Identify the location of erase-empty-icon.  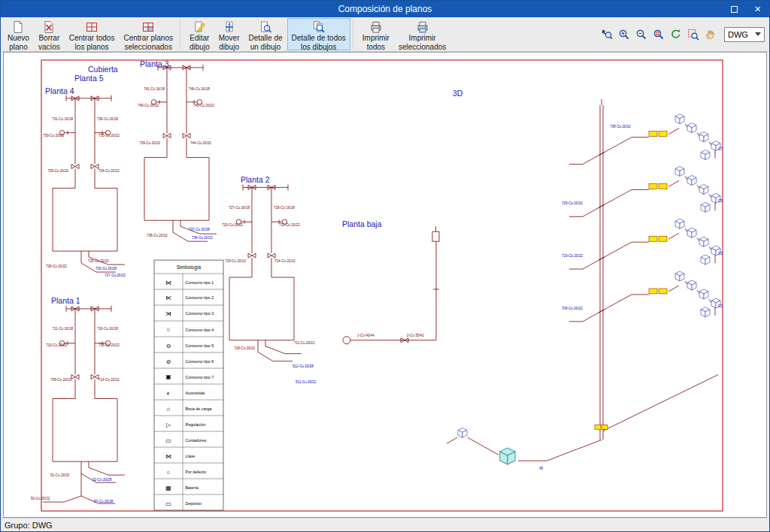
(49, 27).